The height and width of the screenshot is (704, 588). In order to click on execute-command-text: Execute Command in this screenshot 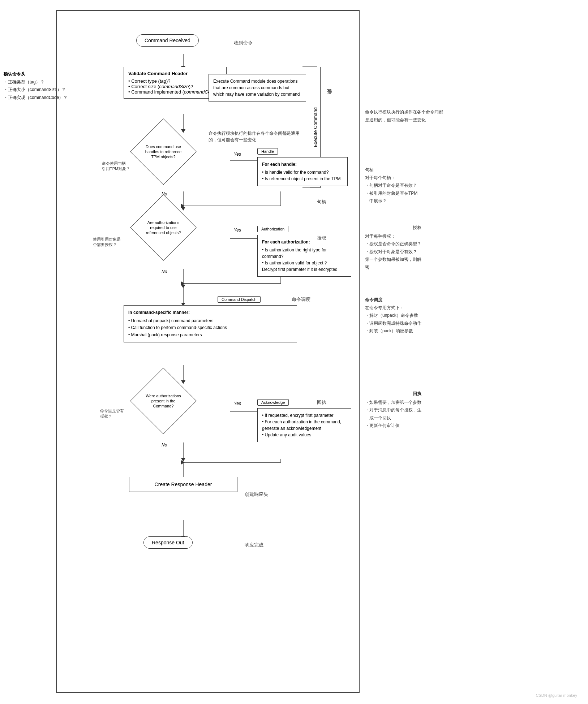, I will do `click(315, 127)`.